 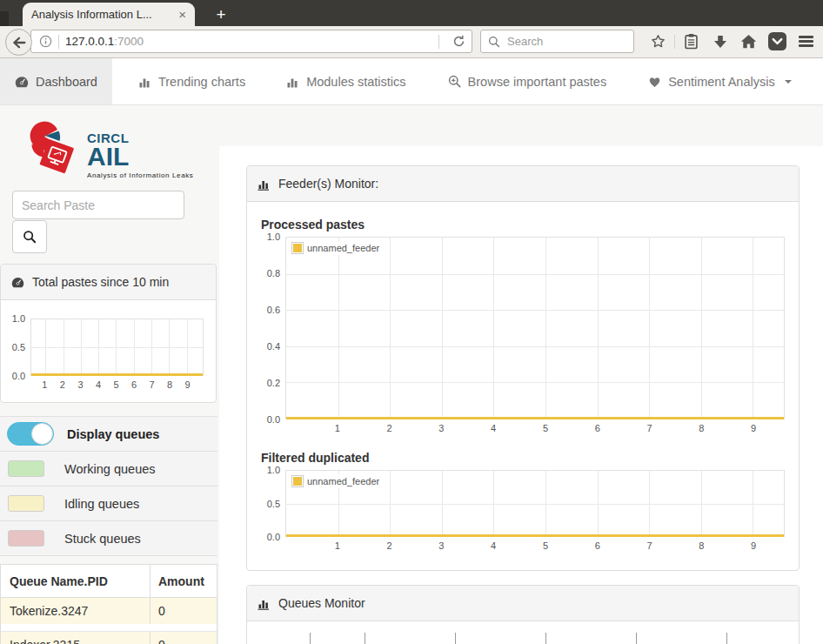 I want to click on tab-title: Analysis Information L..., so click(x=103, y=14).